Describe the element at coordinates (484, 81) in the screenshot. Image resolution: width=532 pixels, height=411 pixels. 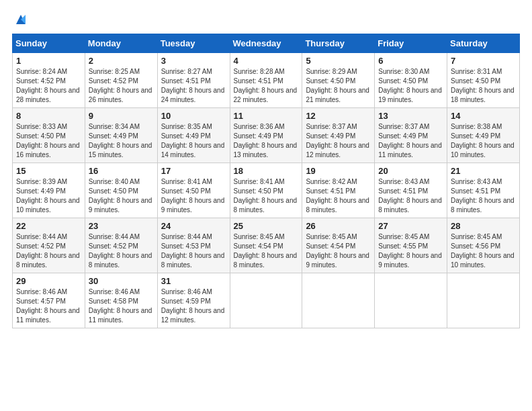
I see `table-row: 7 Sunrise: 8:31 AM Sunset: 4:50 PM Dayli…` at that location.